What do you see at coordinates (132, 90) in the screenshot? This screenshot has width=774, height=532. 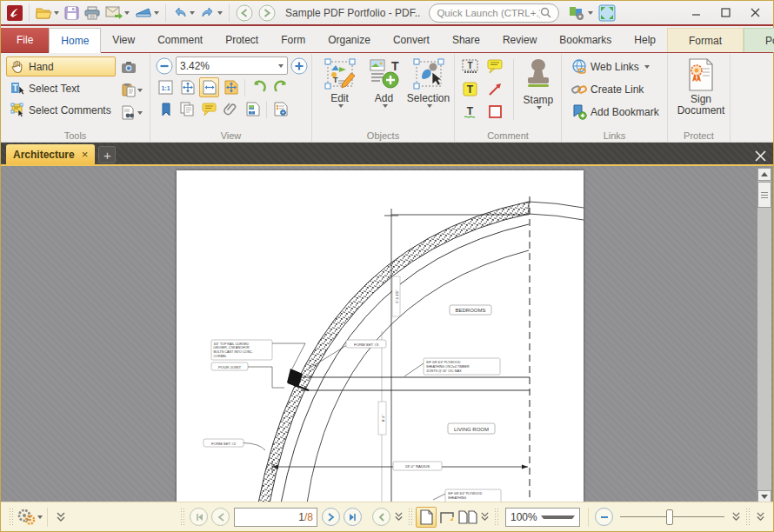 I see `paste-button` at bounding box center [132, 90].